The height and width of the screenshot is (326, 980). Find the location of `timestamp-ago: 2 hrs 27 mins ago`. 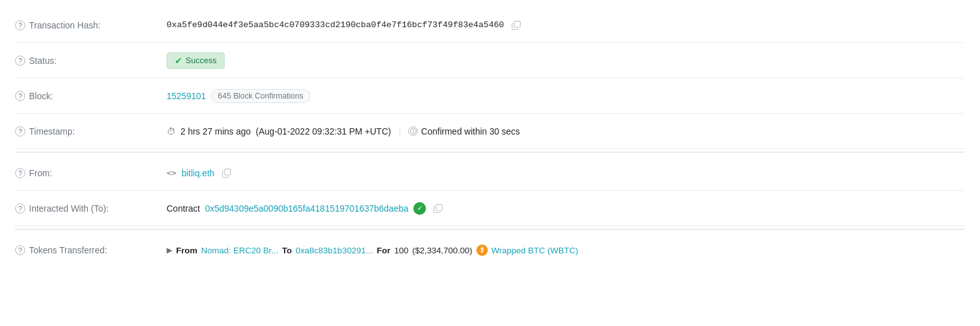

timestamp-ago: 2 hrs 27 mins ago is located at coordinates (216, 131).